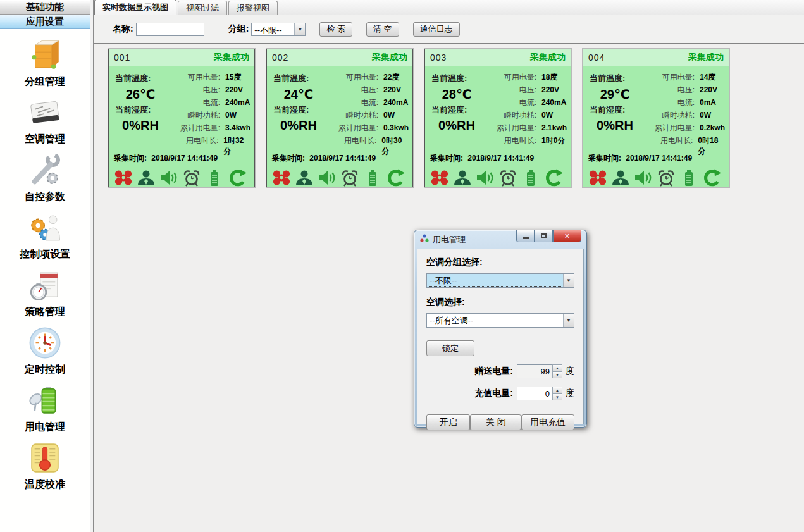 Image resolution: width=804 pixels, height=532 pixels. What do you see at coordinates (535, 371) in the screenshot?
I see `gift-energy-input` at bounding box center [535, 371].